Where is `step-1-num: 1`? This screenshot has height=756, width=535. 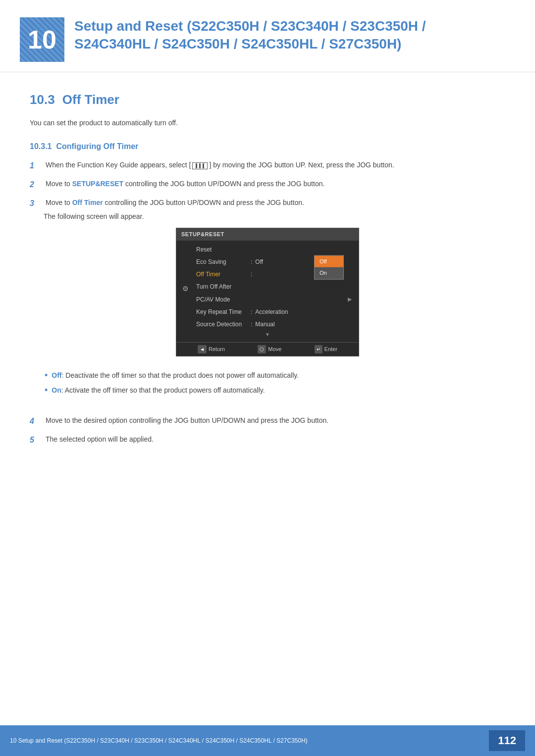
step-1-num: 1 is located at coordinates (37, 166).